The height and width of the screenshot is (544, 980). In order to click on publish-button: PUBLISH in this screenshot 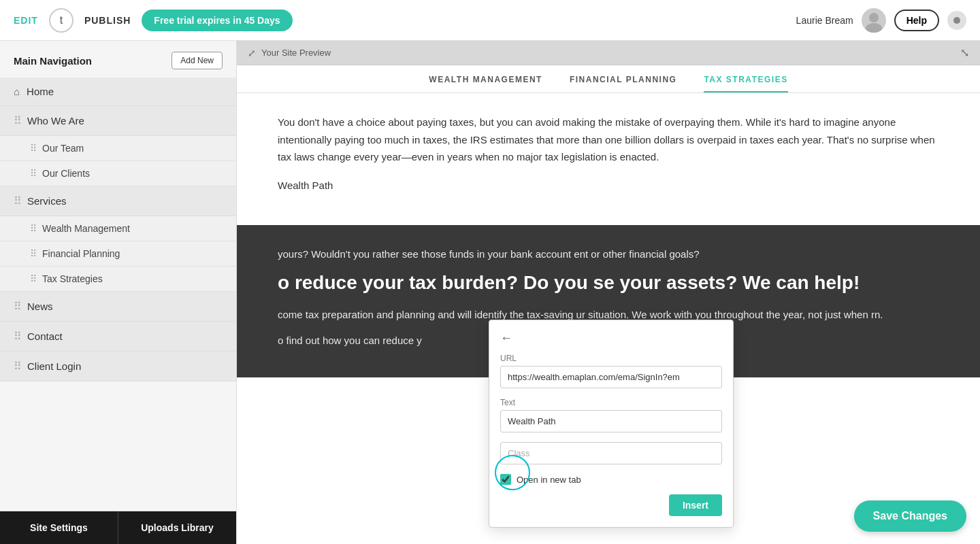, I will do `click(108, 20)`.